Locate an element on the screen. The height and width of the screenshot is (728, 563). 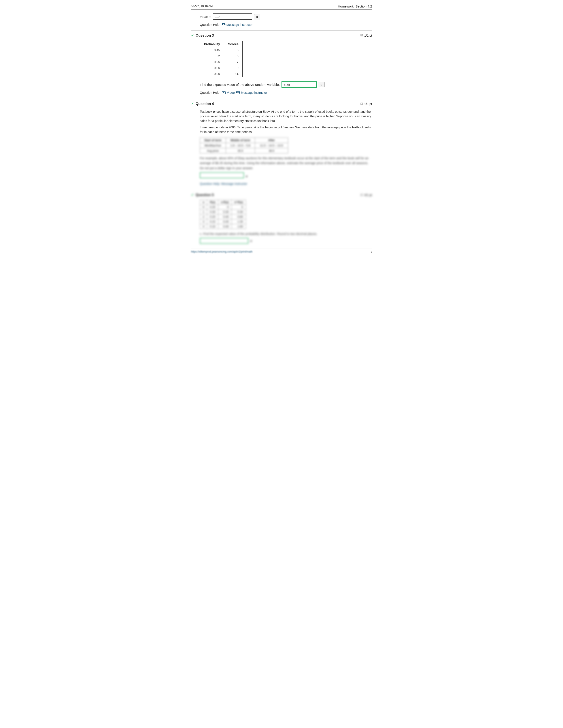
question4-header: ✓ Question 4 ☑ 1/1 pt is located at coordinates (282, 104).